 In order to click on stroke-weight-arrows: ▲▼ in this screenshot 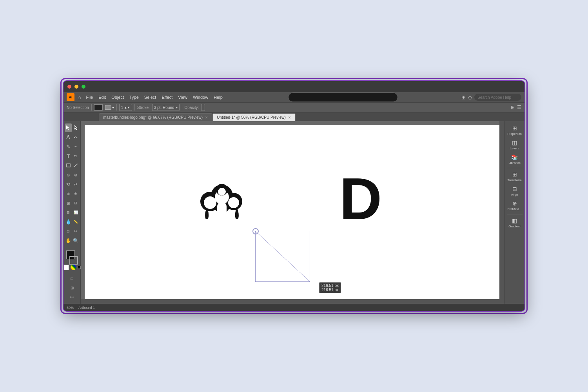, I will do `click(127, 107)`.